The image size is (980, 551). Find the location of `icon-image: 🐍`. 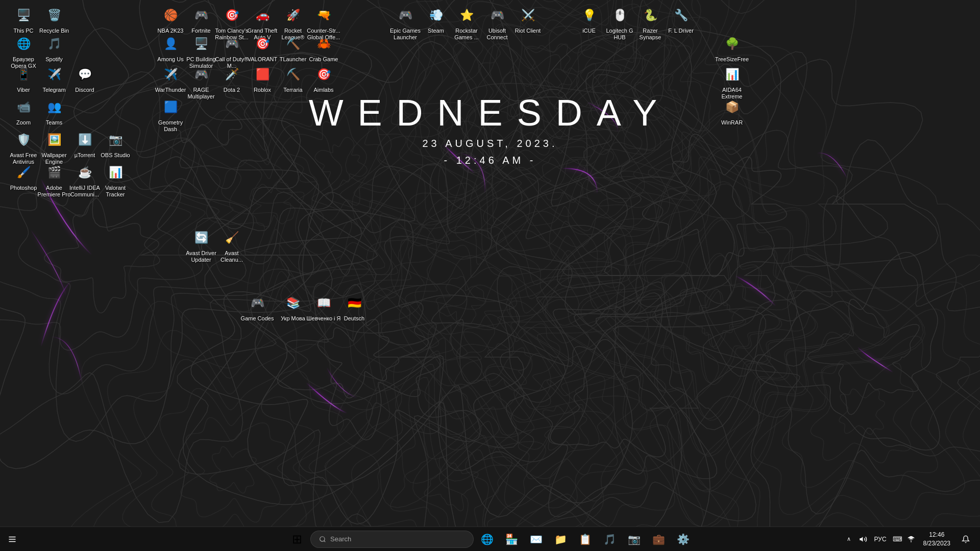

icon-image: 🐍 is located at coordinates (650, 15).